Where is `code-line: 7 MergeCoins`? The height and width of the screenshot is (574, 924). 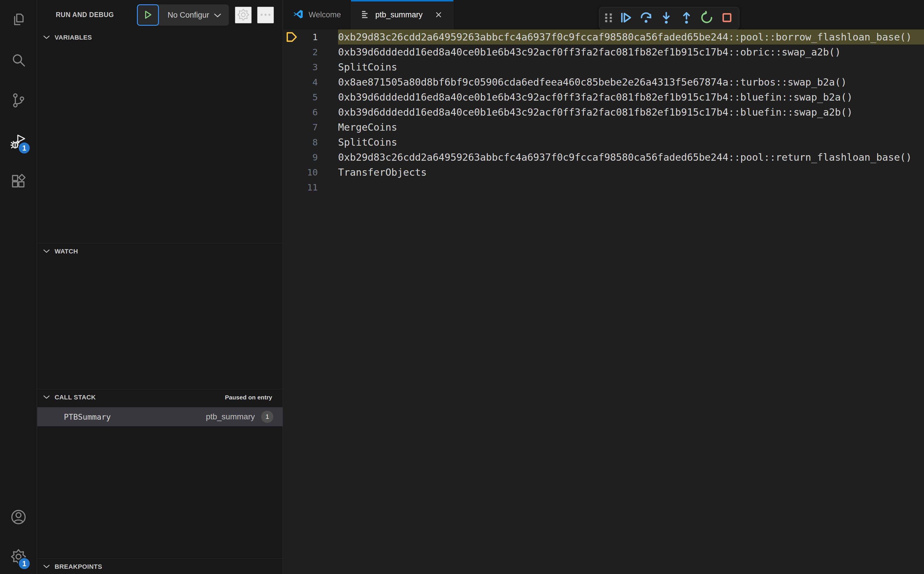
code-line: 7 MergeCoins is located at coordinates (603, 127).